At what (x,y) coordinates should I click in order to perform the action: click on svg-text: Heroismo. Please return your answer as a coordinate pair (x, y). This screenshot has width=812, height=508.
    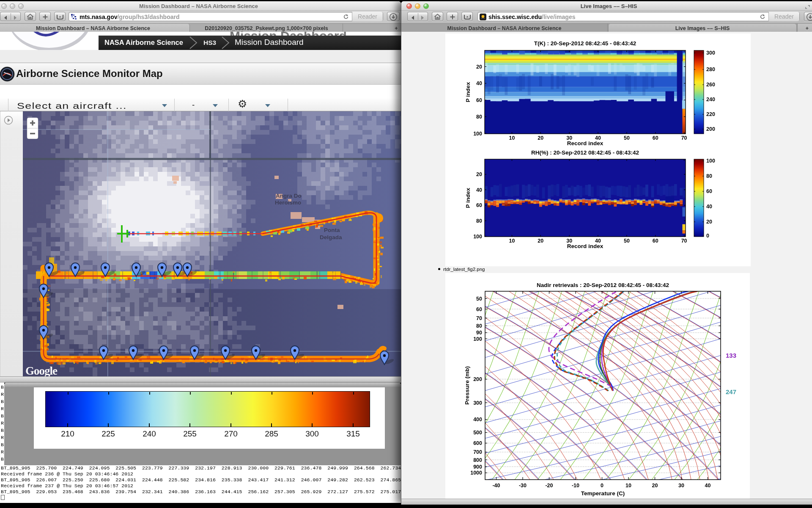
    Looking at the image, I should click on (288, 202).